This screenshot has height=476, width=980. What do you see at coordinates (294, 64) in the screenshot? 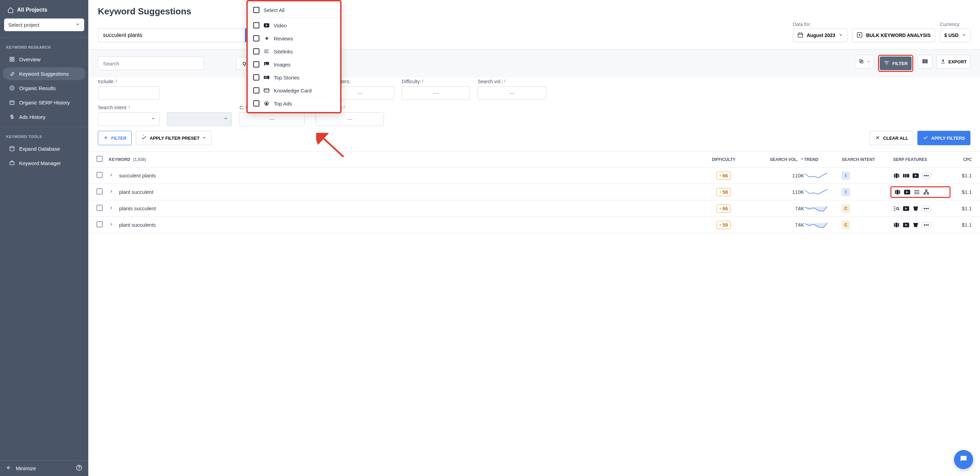
I see `dropdown-item-images: Images` at bounding box center [294, 64].